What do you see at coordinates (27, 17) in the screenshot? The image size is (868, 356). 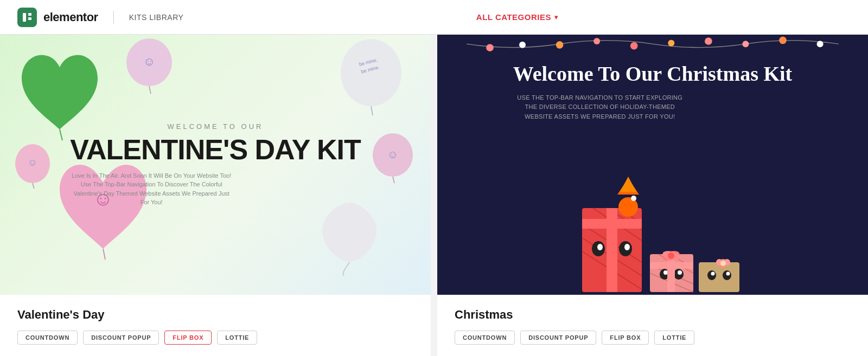 I see `elementor-logo-icon` at bounding box center [27, 17].